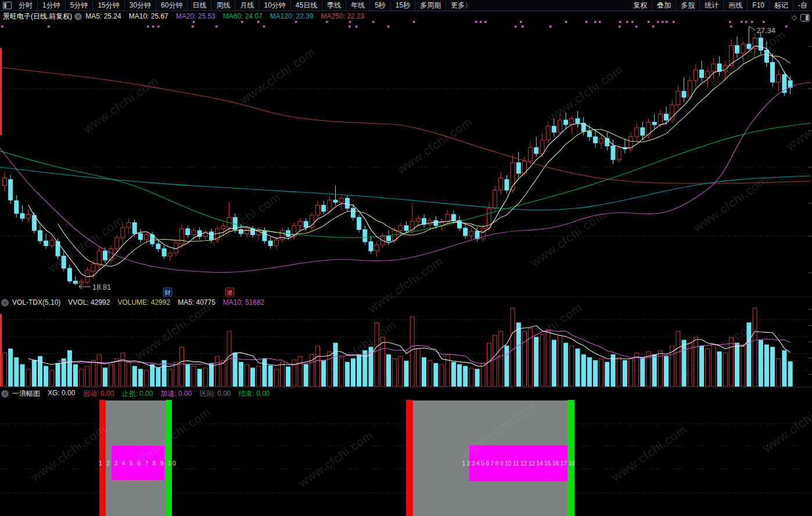 The image size is (812, 516). What do you see at coordinates (140, 6) in the screenshot?
I see `menu-item-30分钟: 30分钟` at bounding box center [140, 6].